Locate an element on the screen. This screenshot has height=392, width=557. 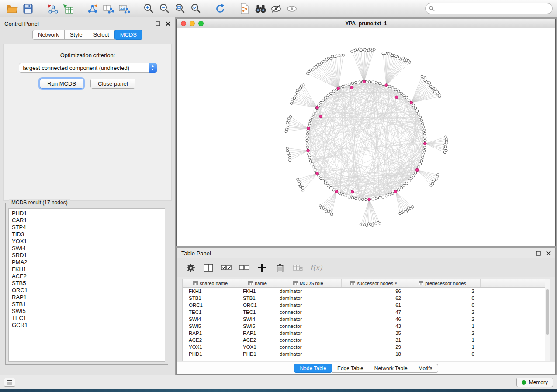
mcds-result-item: RAP1 is located at coordinates (86, 297).